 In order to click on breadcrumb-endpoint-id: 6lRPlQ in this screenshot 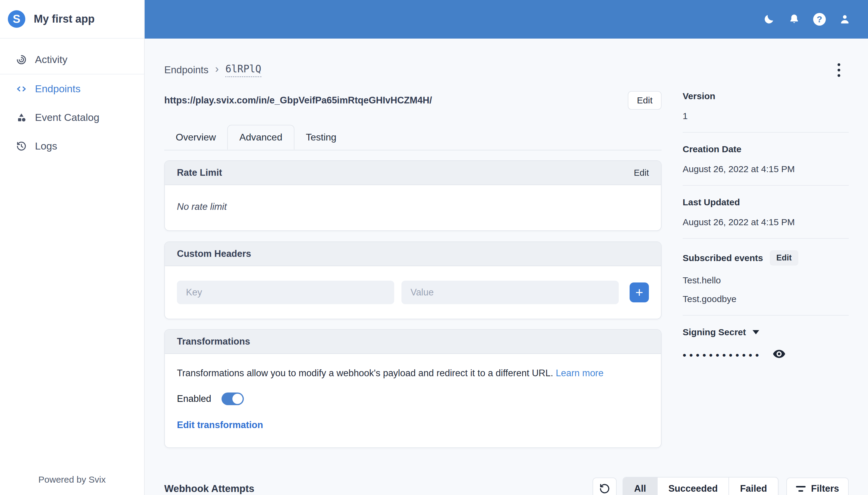, I will do `click(243, 70)`.